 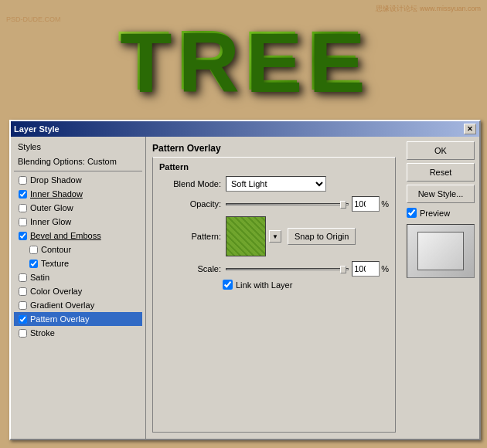 I want to click on left-item-inner-glow: Inner Glow, so click(x=78, y=222).